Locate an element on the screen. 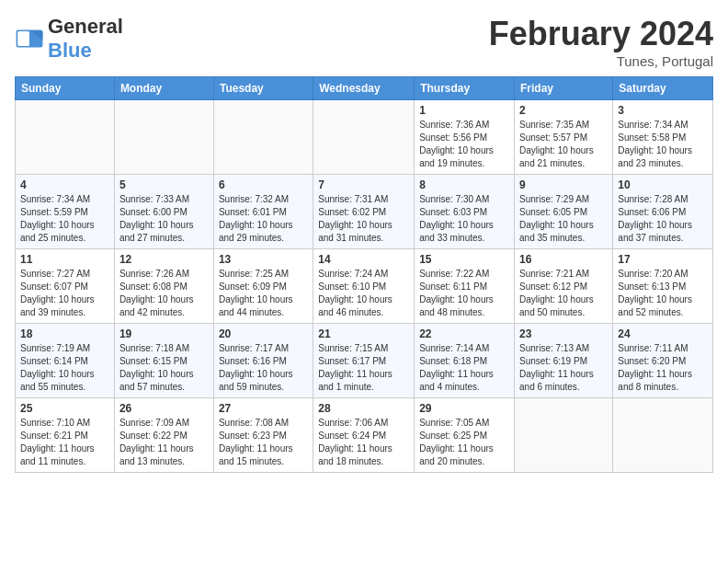  day-number: 8 is located at coordinates (464, 185).